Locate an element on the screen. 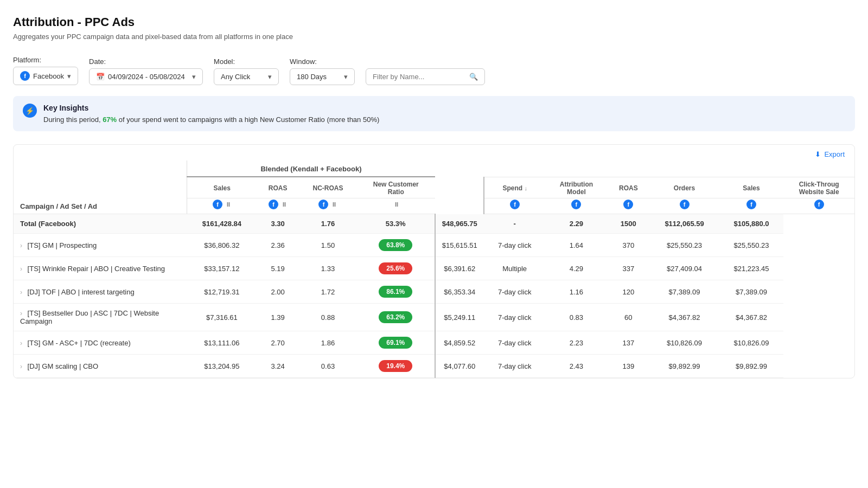  insights-icon: ⚡ is located at coordinates (30, 111).